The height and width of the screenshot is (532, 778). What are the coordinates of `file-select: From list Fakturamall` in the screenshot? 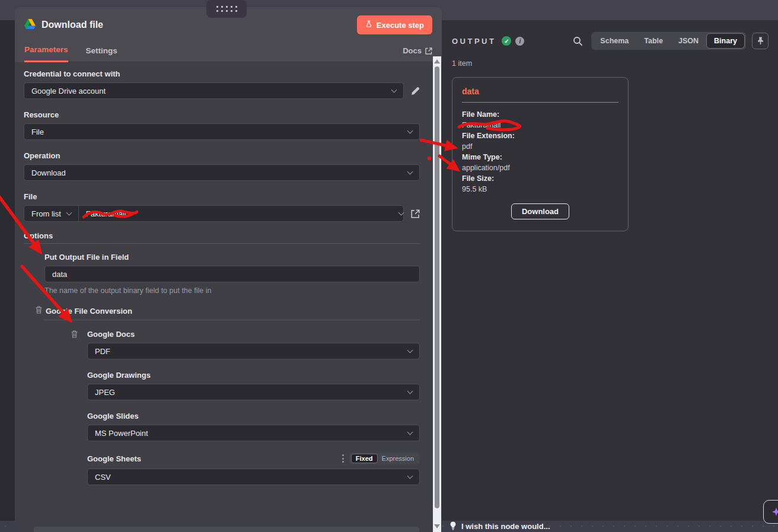 It's located at (213, 214).